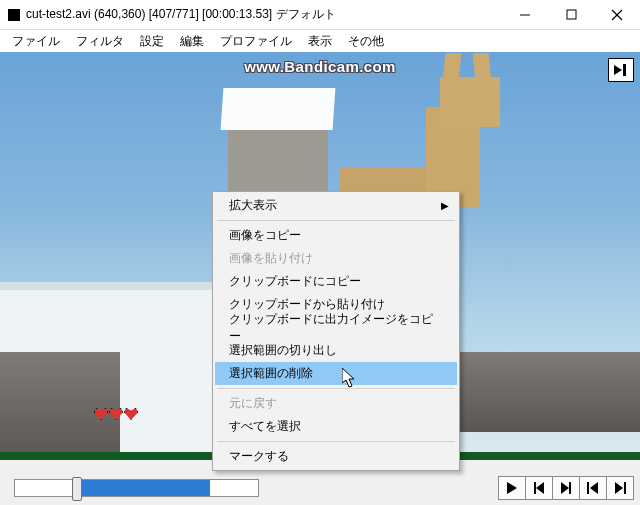 The image size is (640, 505). Describe the element at coordinates (336, 328) in the screenshot. I see `ctx-copy-output-image: クリップボードに出力イメージをコピー` at that location.